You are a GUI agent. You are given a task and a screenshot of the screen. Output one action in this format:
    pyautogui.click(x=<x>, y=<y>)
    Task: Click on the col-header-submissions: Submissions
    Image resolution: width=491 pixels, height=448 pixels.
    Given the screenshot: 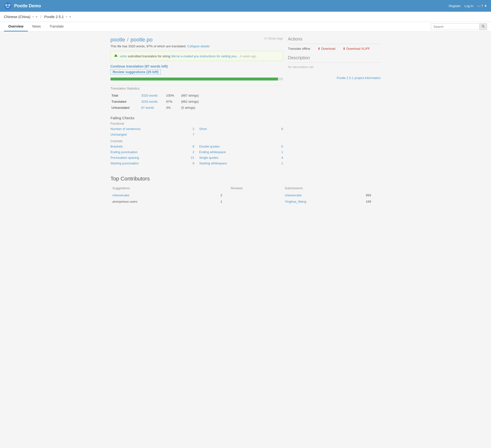 What is the action you would take?
    pyautogui.click(x=323, y=189)
    